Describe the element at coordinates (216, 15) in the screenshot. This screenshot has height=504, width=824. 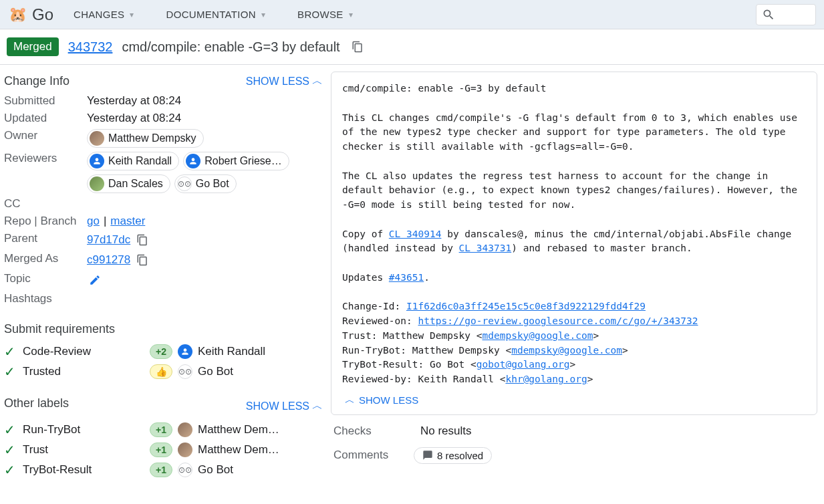
I see `nav-documentation: DOCUMENTATION▾` at that location.